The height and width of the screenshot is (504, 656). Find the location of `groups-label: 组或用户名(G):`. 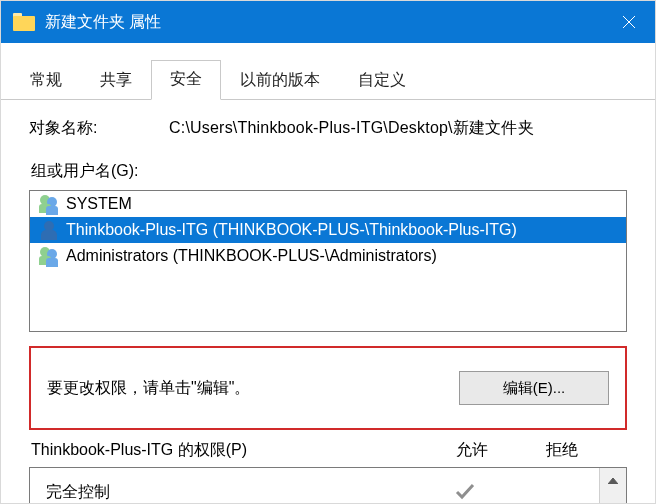

groups-label: 组或用户名(G): is located at coordinates (329, 172).